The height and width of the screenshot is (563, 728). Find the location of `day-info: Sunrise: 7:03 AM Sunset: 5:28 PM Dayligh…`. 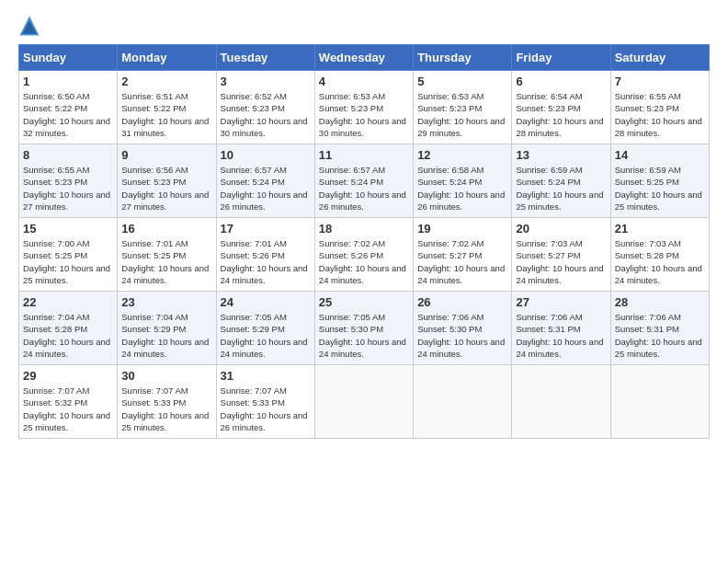

day-info: Sunrise: 7:03 AM Sunset: 5:28 PM Dayligh… is located at coordinates (660, 261).